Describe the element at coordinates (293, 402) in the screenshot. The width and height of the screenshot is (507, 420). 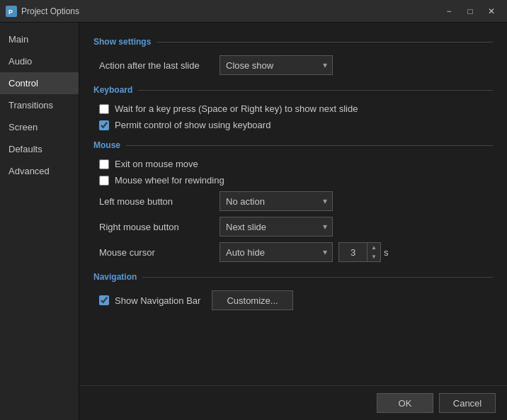
I see `bottom-bar: OK Cancel` at that location.